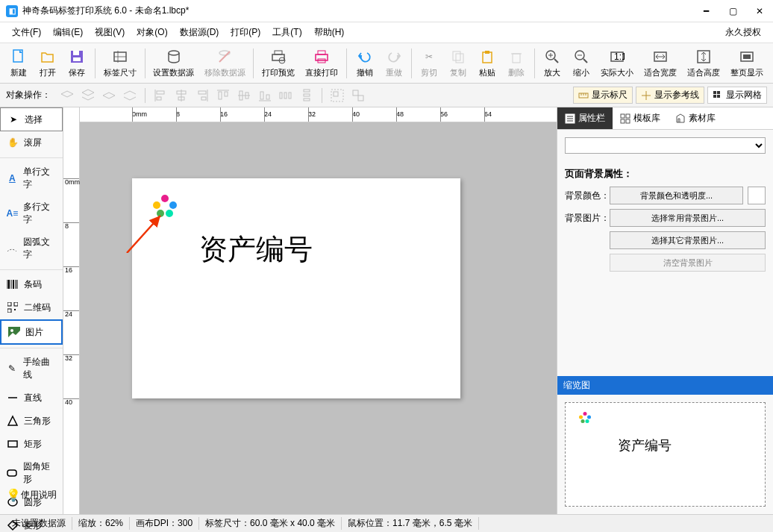 The image size is (773, 532). Describe the element at coordinates (488, 63) in the screenshot. I see `paste-button: 粘贴` at that location.